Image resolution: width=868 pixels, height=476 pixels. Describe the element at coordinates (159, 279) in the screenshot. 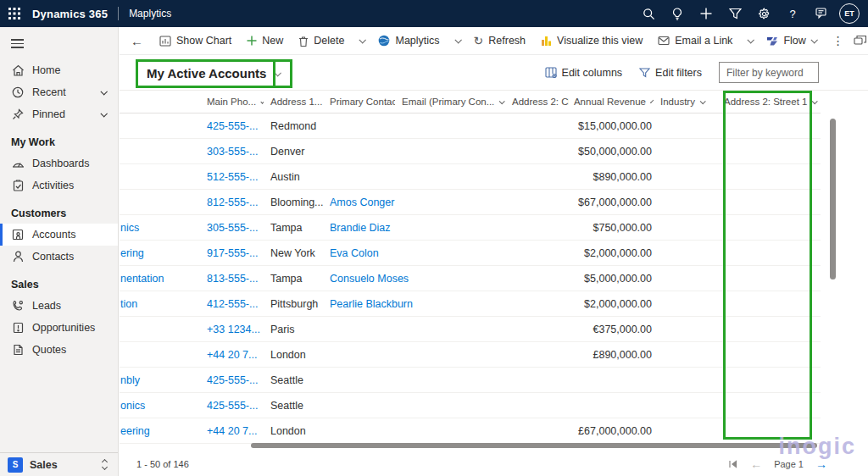

I see `cell-name: nentation` at that location.